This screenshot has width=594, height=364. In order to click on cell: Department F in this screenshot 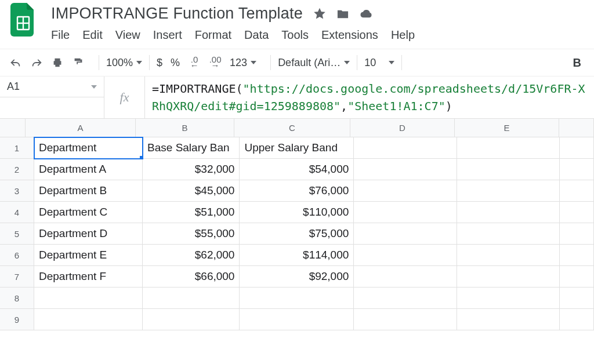, I will do `click(88, 277)`.